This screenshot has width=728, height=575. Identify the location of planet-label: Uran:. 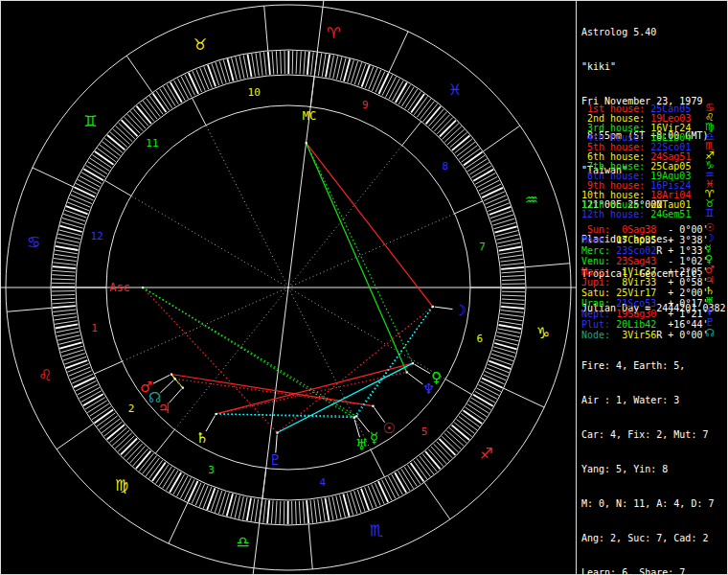
(596, 303).